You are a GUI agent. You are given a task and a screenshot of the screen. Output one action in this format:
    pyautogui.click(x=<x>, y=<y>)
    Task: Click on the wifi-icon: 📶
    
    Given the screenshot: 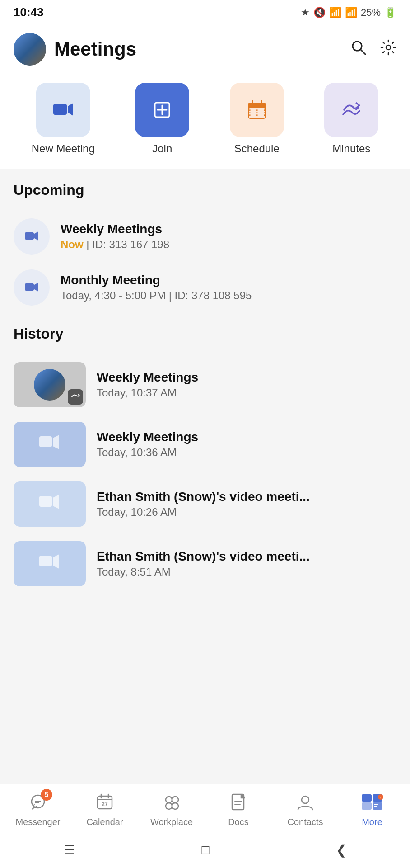 What is the action you would take?
    pyautogui.click(x=335, y=13)
    